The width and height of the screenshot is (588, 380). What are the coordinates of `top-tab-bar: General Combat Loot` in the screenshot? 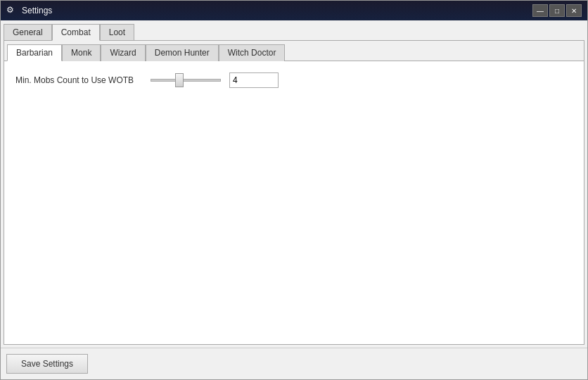 It's located at (294, 32).